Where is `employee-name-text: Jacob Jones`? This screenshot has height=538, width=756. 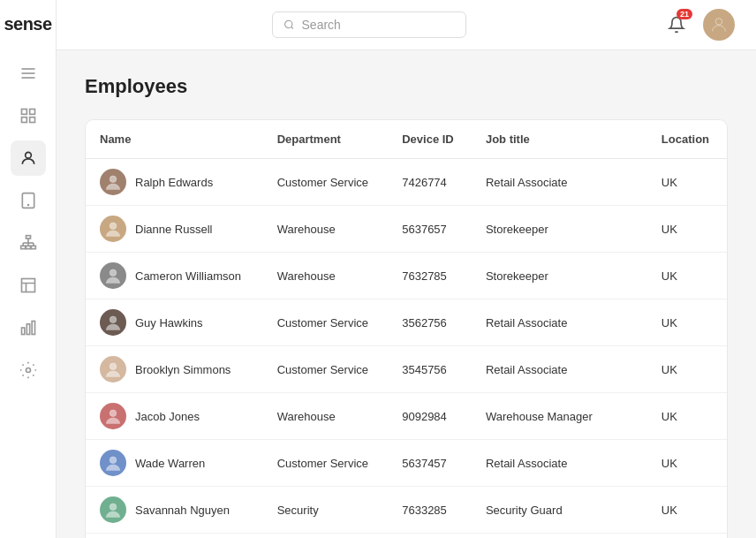
employee-name-text: Jacob Jones is located at coordinates (168, 417).